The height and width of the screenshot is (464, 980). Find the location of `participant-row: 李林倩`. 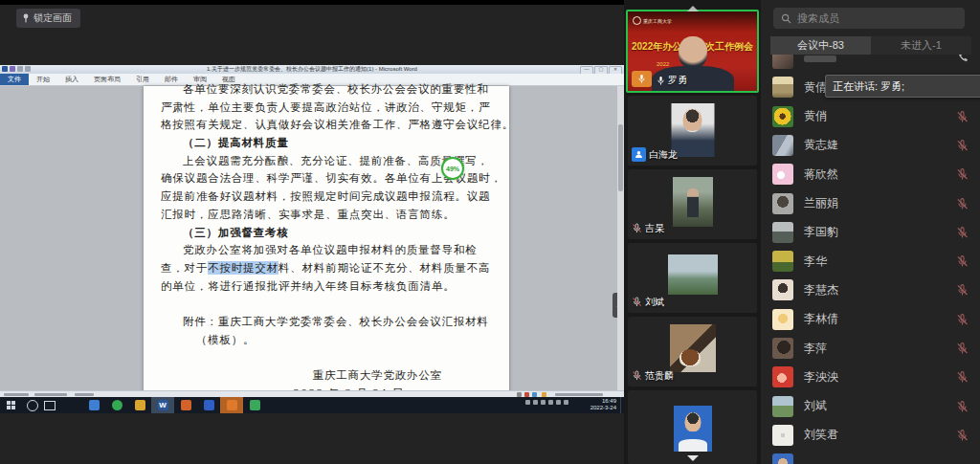

participant-row: 李林倩 is located at coordinates (873, 320).